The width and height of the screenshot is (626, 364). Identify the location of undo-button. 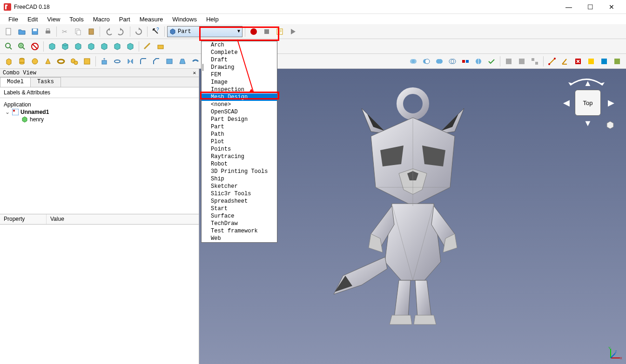
(108, 32).